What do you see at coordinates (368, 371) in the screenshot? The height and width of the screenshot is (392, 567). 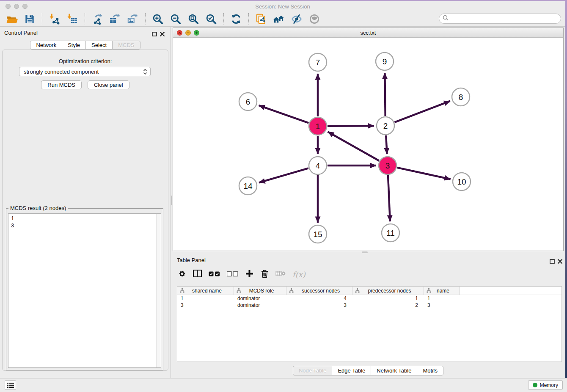 I see `table-panel-tabs: Node TableEdge TableNetwork TableMotifs` at bounding box center [368, 371].